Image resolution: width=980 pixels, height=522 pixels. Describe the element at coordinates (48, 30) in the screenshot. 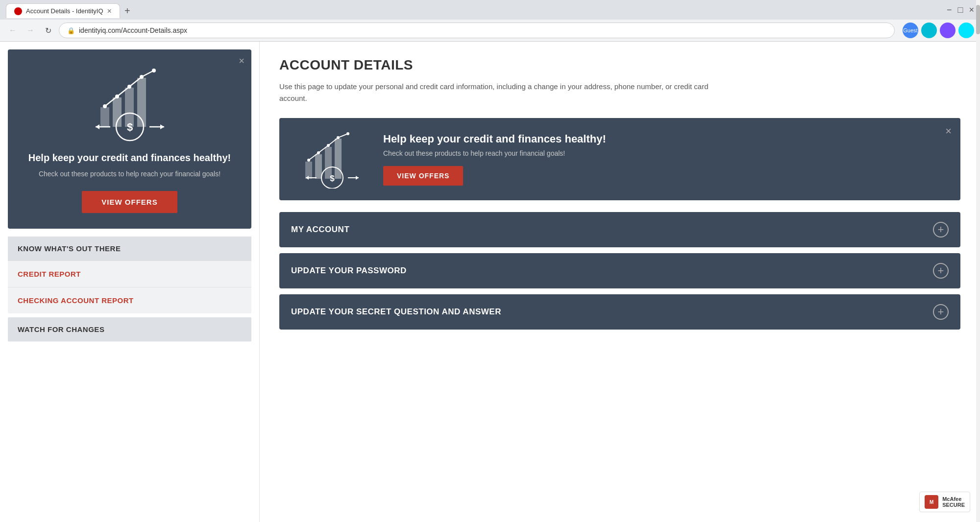

I see `refresh-btn: ↻` at that location.